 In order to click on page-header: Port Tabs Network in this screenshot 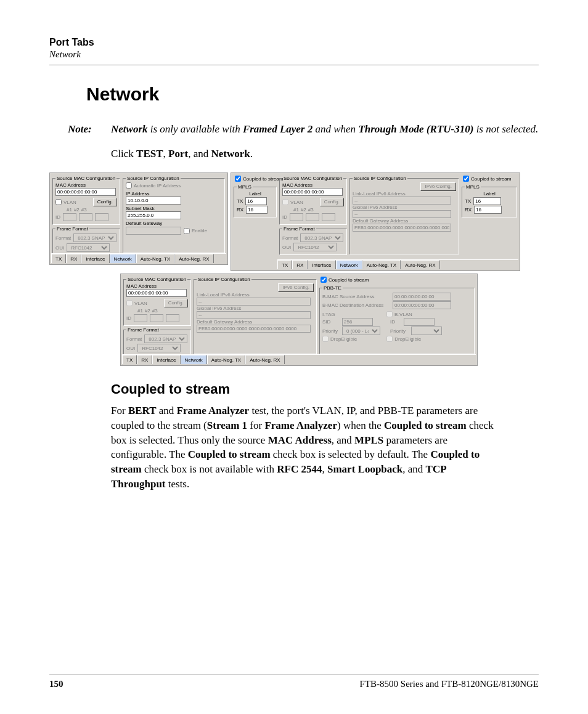, I will do `click(294, 48)`.